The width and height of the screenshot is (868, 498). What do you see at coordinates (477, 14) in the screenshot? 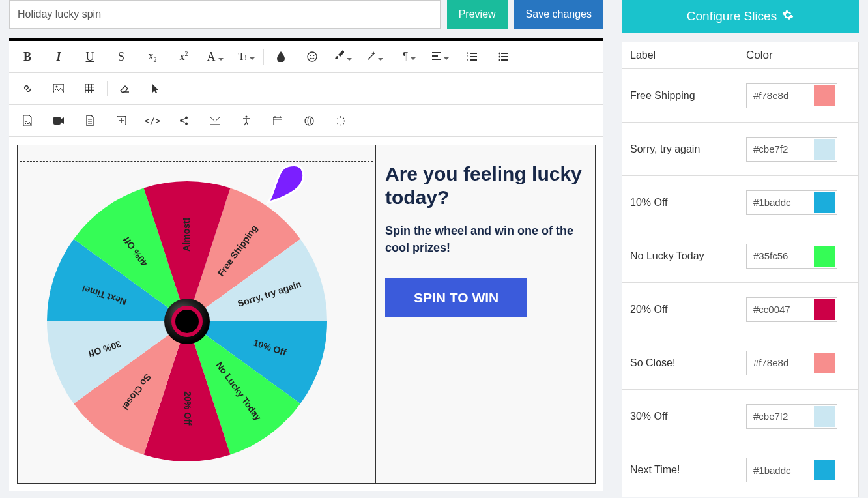
I see `preview-button: Preview` at bounding box center [477, 14].